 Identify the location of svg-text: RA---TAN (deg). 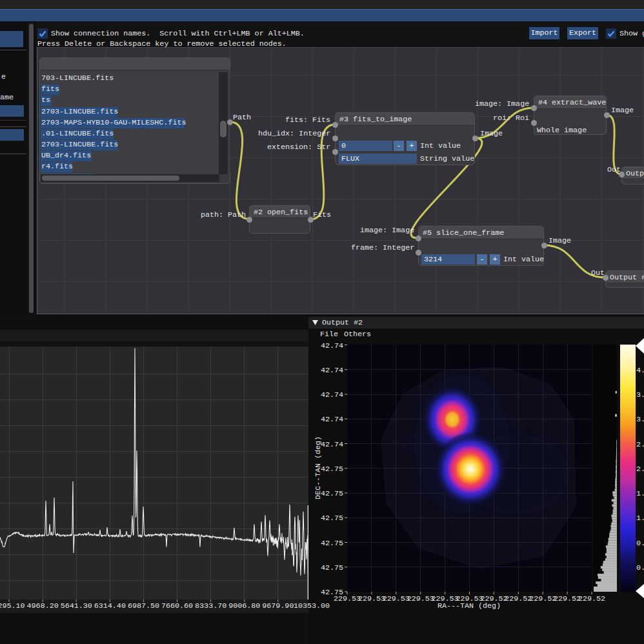
(469, 606).